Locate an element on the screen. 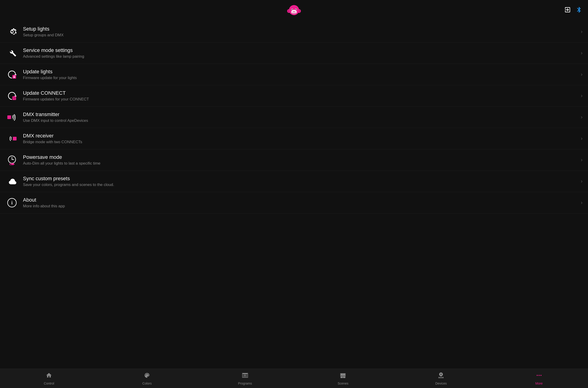  bluetooth-icon is located at coordinates (579, 11).